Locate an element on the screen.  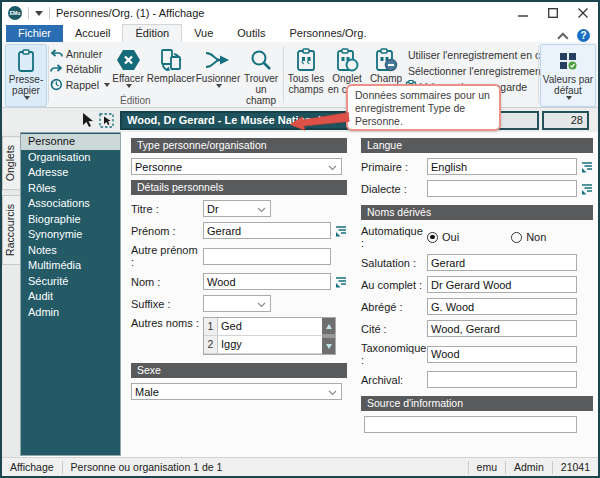
oui-label: Oui is located at coordinates (450, 237).